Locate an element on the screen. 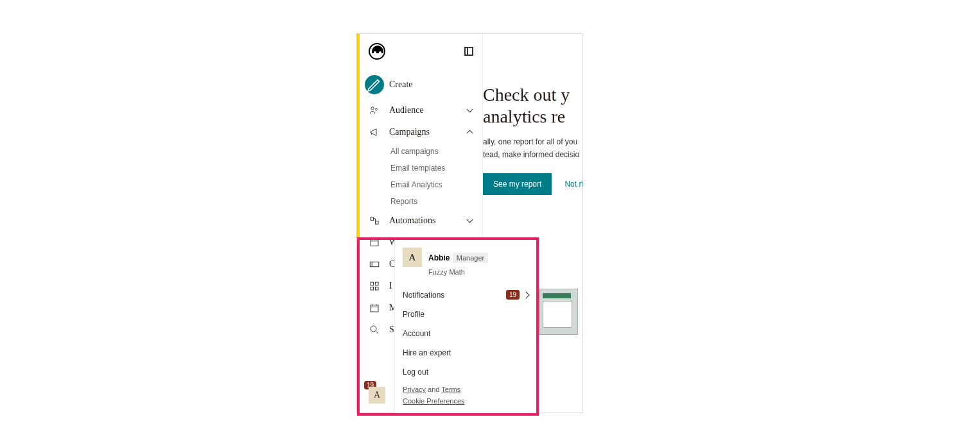  popup-org-name: Fuzzy Math is located at coordinates (466, 272).